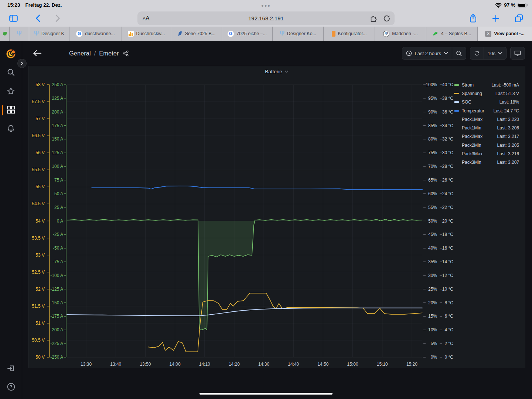 Image resolution: width=532 pixels, height=399 pixels. What do you see at coordinates (373, 18) in the screenshot?
I see `extensions-icon` at bounding box center [373, 18].